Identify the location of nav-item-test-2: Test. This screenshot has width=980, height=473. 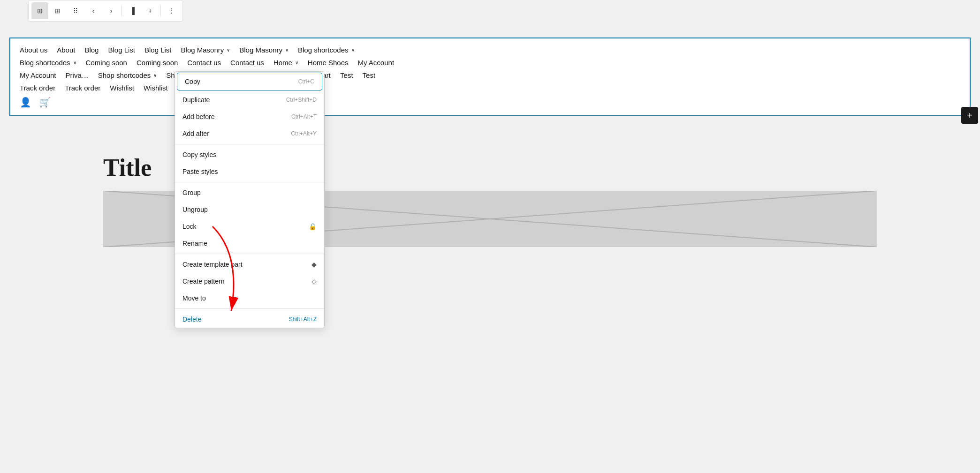
(369, 75).